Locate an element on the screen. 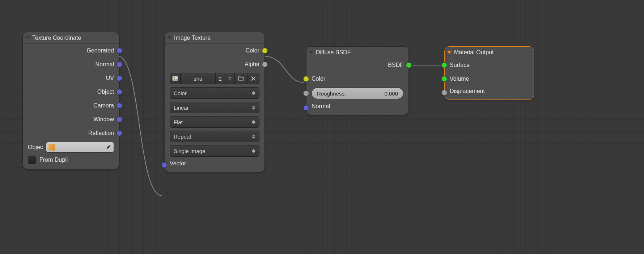  output-camera: Camera is located at coordinates (71, 106).